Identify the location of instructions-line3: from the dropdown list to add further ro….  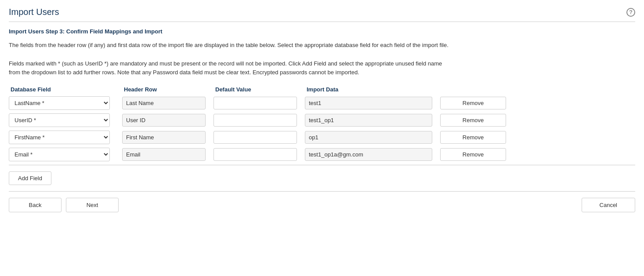
(184, 72).